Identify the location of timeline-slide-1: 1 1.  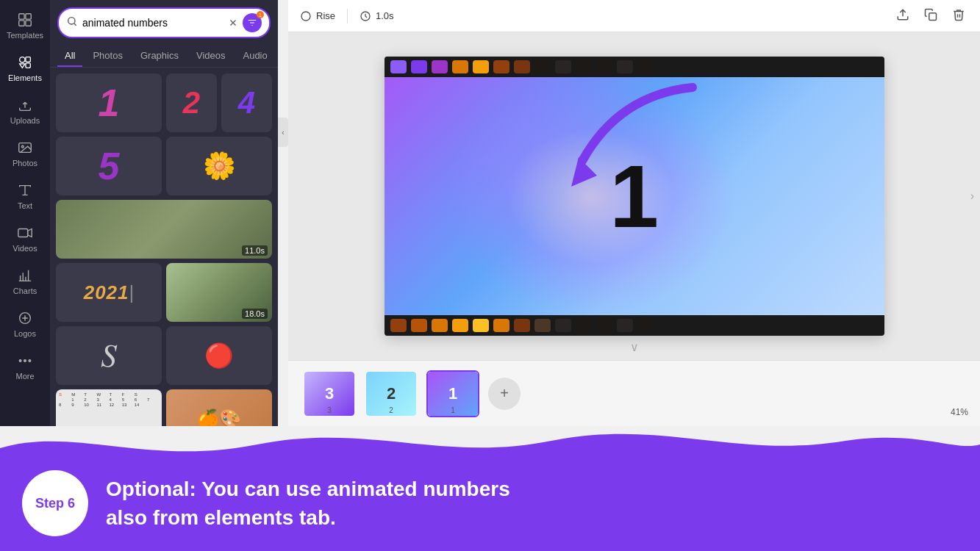
(453, 394).